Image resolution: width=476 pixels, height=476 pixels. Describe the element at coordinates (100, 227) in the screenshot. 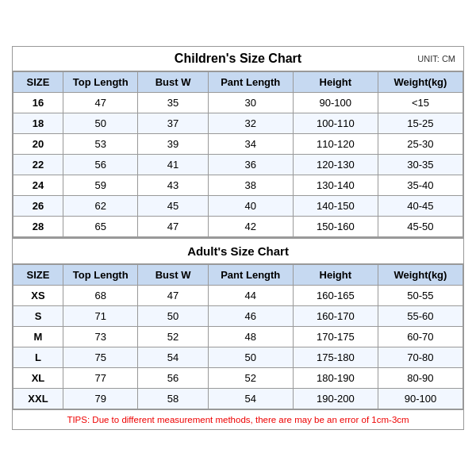

I see `table-cell: 65` at that location.